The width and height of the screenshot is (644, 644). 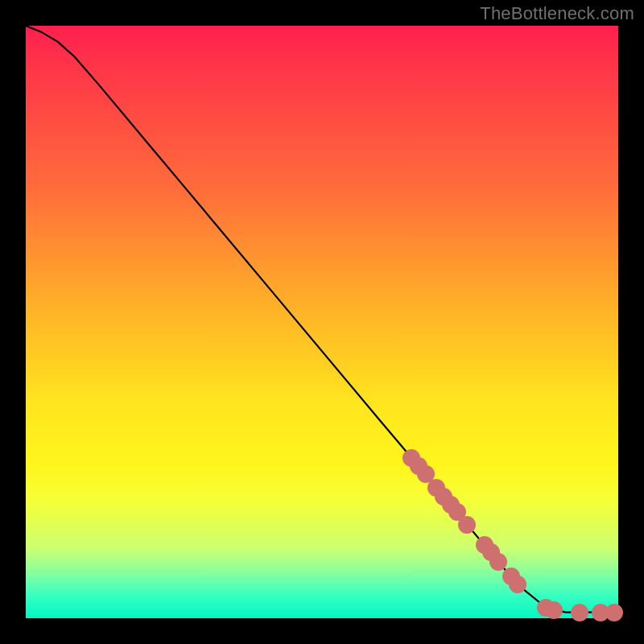 I want to click on attribution-watermark: TheBottleneck.com, so click(x=557, y=14).